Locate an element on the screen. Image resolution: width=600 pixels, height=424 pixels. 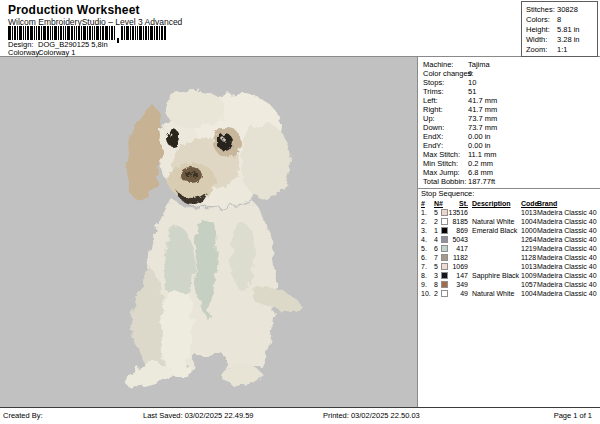
last-saved-label: Last Saved: 03/02/2025 22.49.59 is located at coordinates (198, 416).